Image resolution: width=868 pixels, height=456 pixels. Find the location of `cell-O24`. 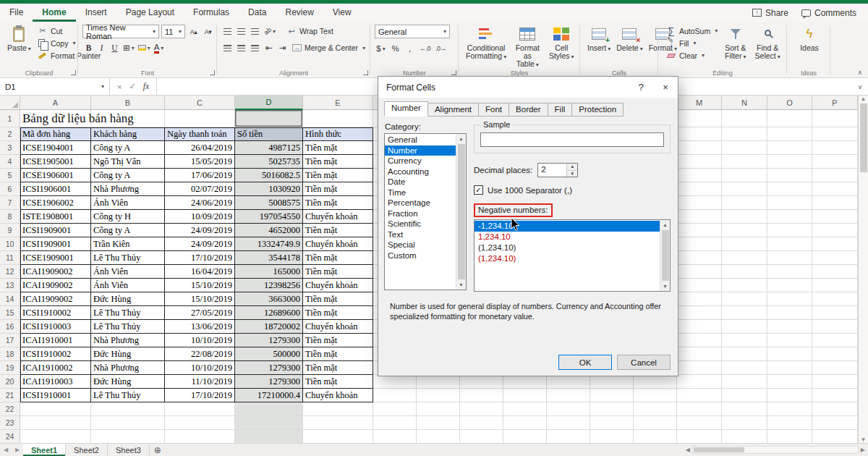

cell-O24 is located at coordinates (790, 436).